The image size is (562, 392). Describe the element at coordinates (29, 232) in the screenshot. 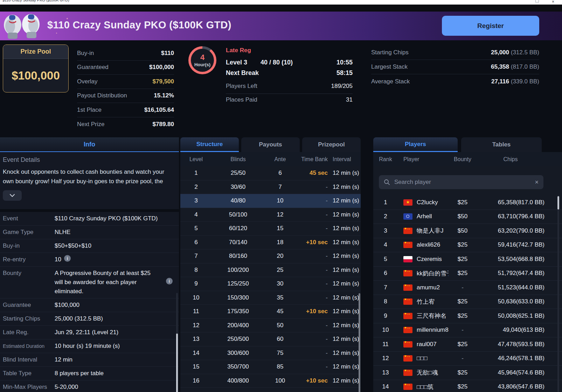

I see `info-row-label: Game Type` at that location.